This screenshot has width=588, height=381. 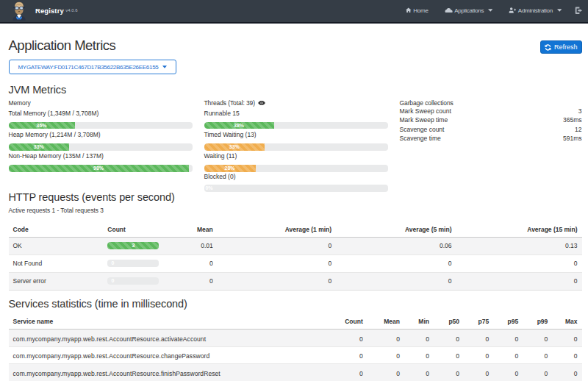 What do you see at coordinates (519, 282) in the screenshot?
I see `http-avg15-cell: 0` at bounding box center [519, 282].